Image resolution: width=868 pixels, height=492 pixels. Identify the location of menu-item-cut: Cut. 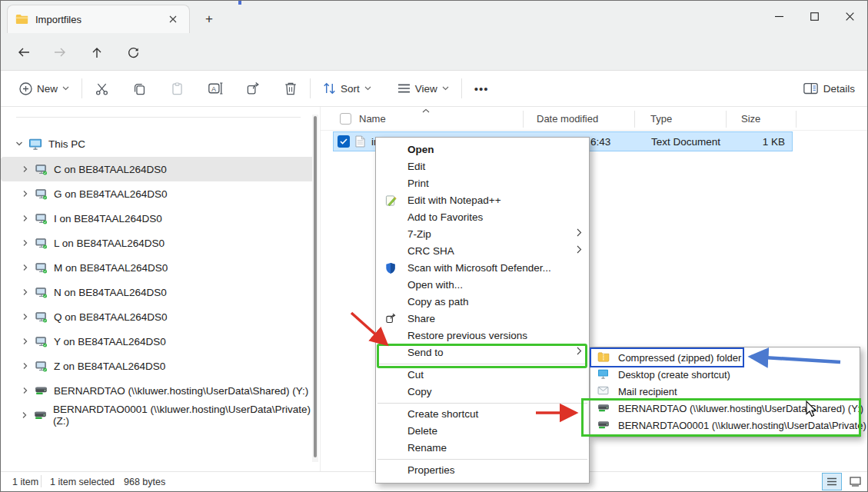
(483, 375).